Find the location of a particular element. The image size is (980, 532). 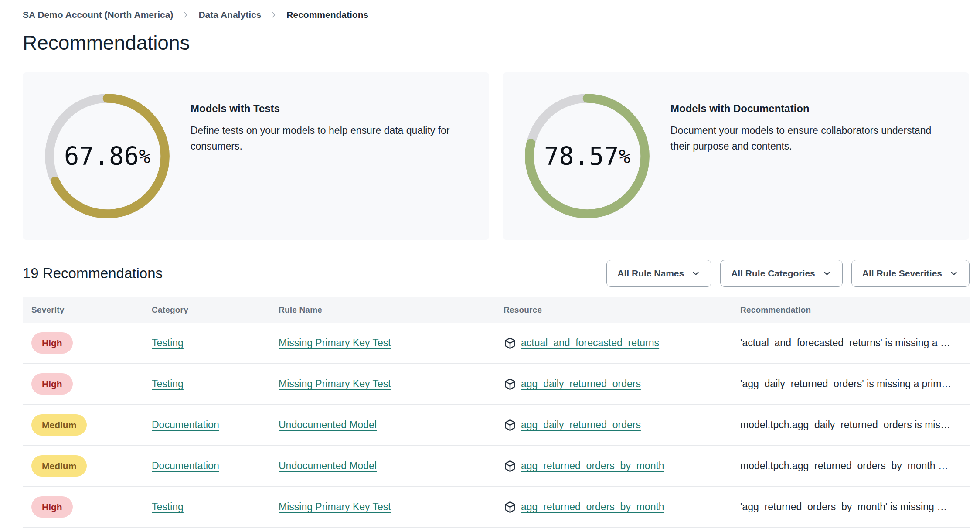

recommendation-text: 'agg_daily_returned_orders' is missing a… is located at coordinates (846, 384).